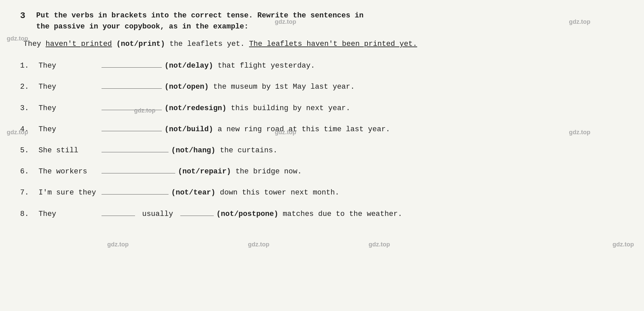 Image resolution: width=644 pixels, height=311 pixels. Describe the element at coordinates (69, 66) in the screenshot. I see `sentence-1-subject: They` at that location.